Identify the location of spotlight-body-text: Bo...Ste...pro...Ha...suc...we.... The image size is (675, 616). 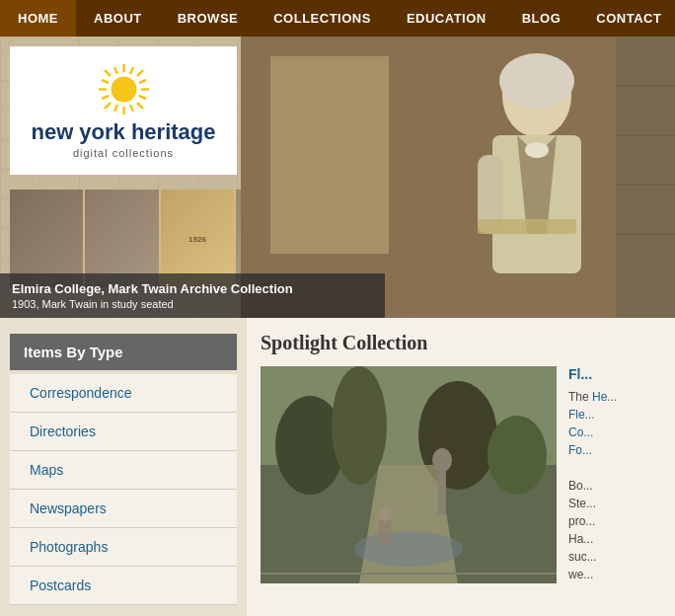
(582, 530).